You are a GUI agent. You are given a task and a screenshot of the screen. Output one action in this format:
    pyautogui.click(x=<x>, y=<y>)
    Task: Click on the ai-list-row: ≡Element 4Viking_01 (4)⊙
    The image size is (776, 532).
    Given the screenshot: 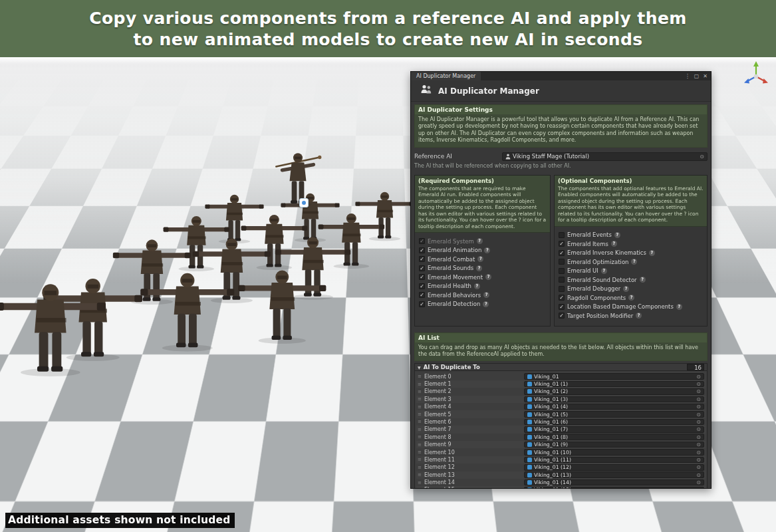 What is the action you would take?
    pyautogui.click(x=561, y=407)
    